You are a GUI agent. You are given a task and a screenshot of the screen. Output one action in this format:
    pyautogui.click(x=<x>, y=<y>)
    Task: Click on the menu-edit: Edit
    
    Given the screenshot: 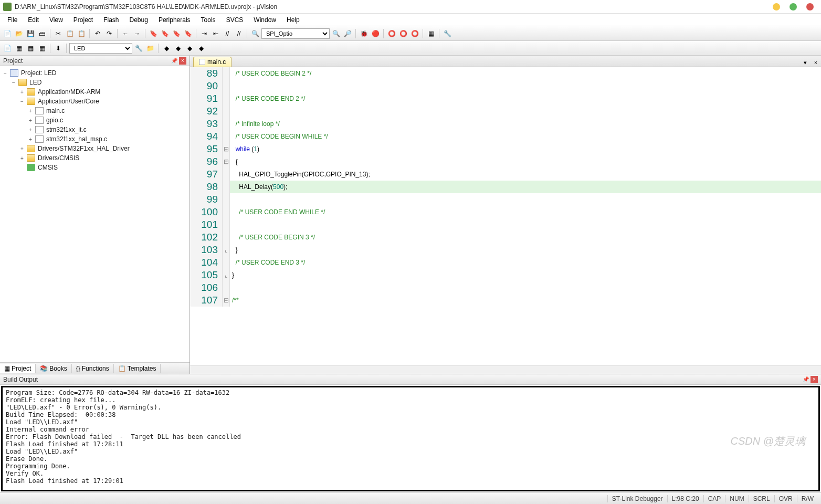 What is the action you would take?
    pyautogui.click(x=34, y=20)
    